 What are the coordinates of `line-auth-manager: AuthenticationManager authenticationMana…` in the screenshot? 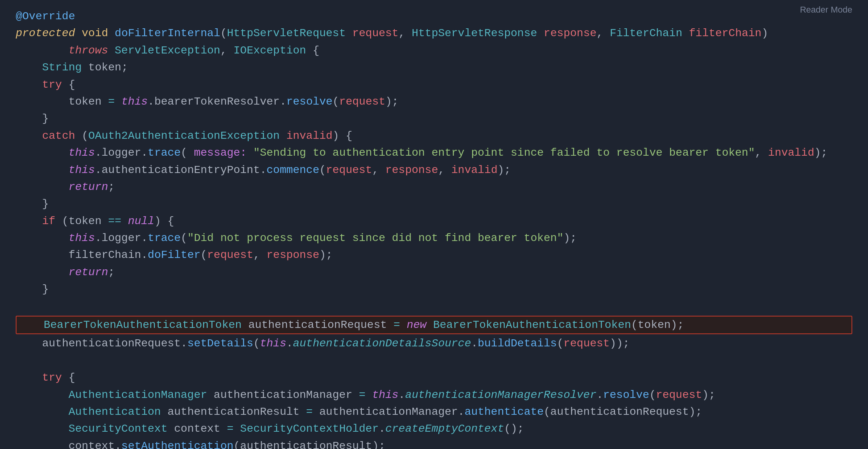 It's located at (434, 395).